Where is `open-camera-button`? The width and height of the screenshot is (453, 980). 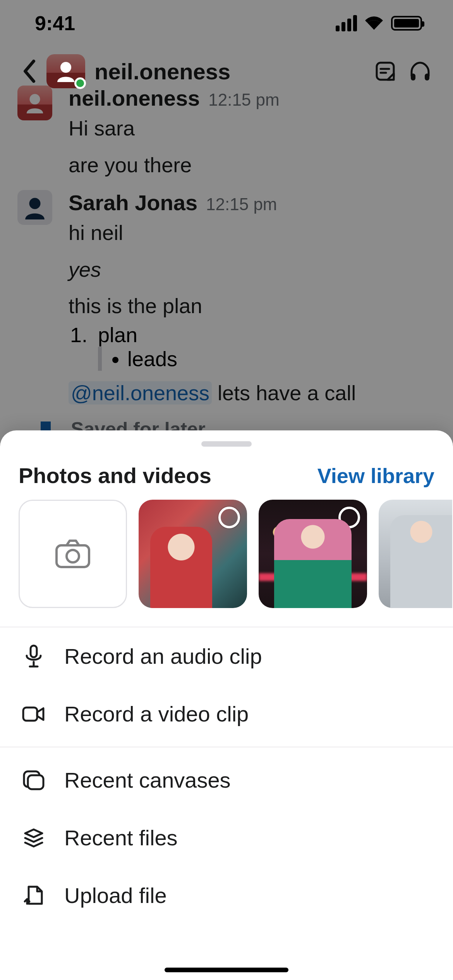 open-camera-button is located at coordinates (73, 554).